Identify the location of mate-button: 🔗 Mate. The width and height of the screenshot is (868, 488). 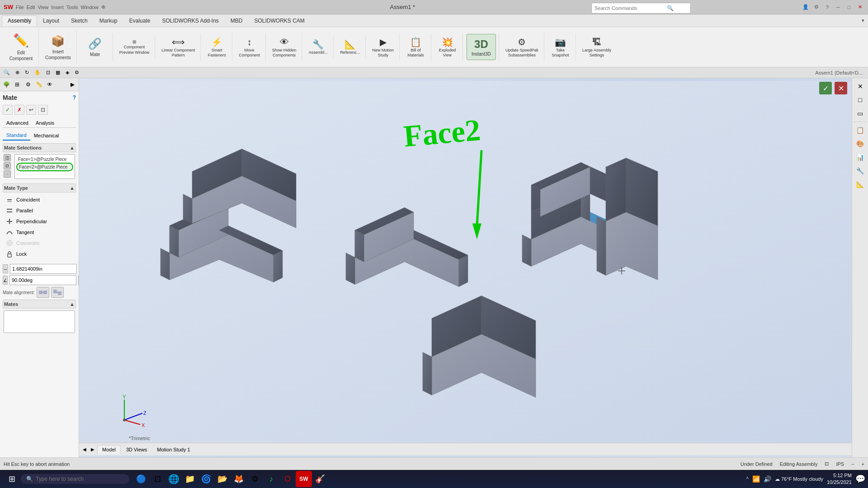
(95, 47).